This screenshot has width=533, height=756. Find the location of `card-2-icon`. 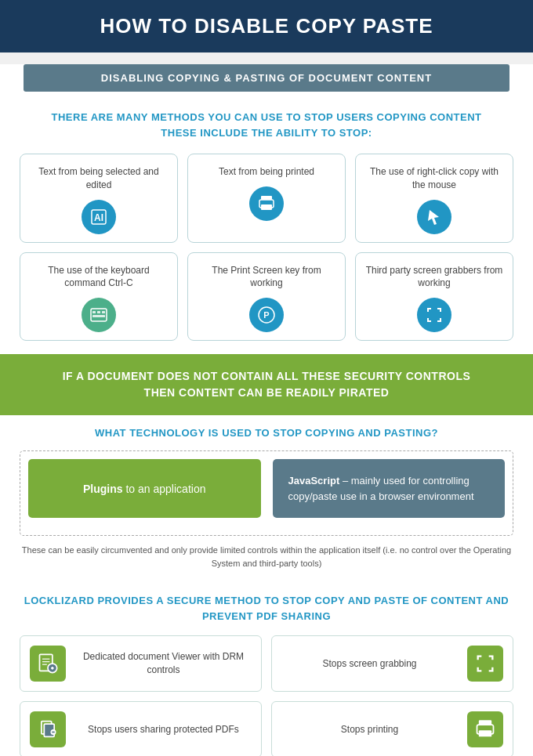

card-2-icon is located at coordinates (266, 204).